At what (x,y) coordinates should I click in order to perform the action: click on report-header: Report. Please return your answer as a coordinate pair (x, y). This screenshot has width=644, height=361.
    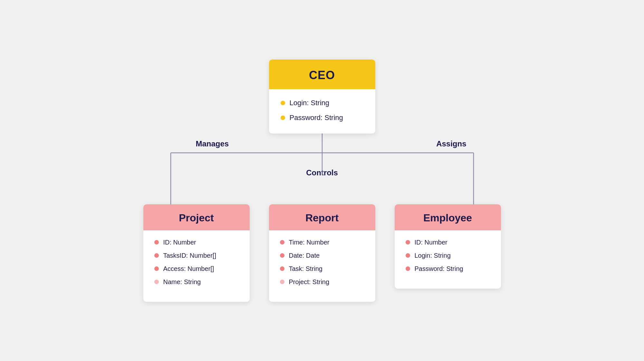
    Looking at the image, I should click on (322, 218).